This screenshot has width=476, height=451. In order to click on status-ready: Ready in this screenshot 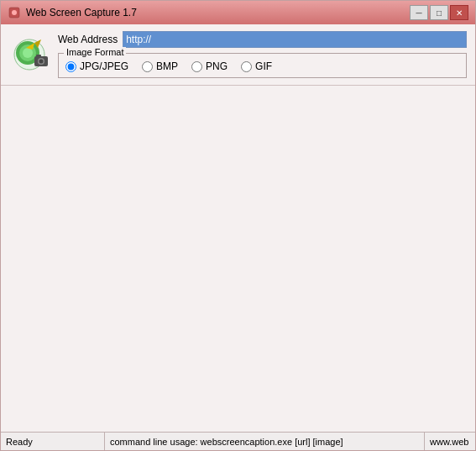, I will do `click(53, 442)`.